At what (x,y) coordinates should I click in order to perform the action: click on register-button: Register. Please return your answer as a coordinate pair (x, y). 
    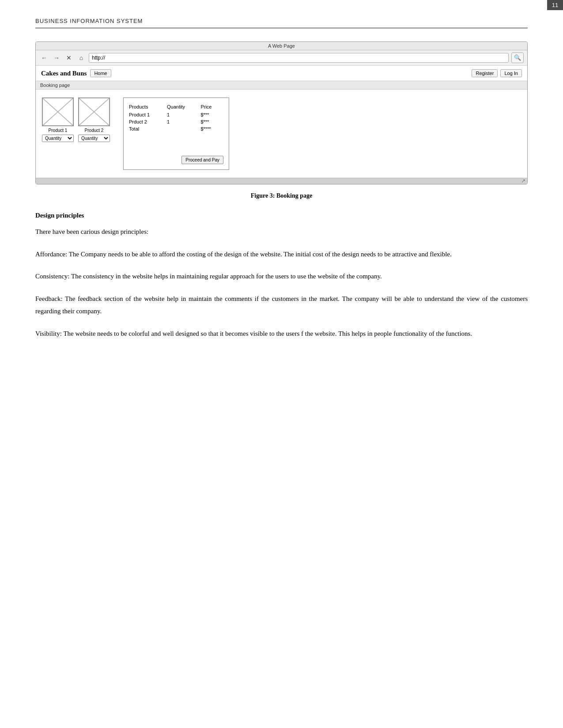
    Looking at the image, I should click on (485, 73).